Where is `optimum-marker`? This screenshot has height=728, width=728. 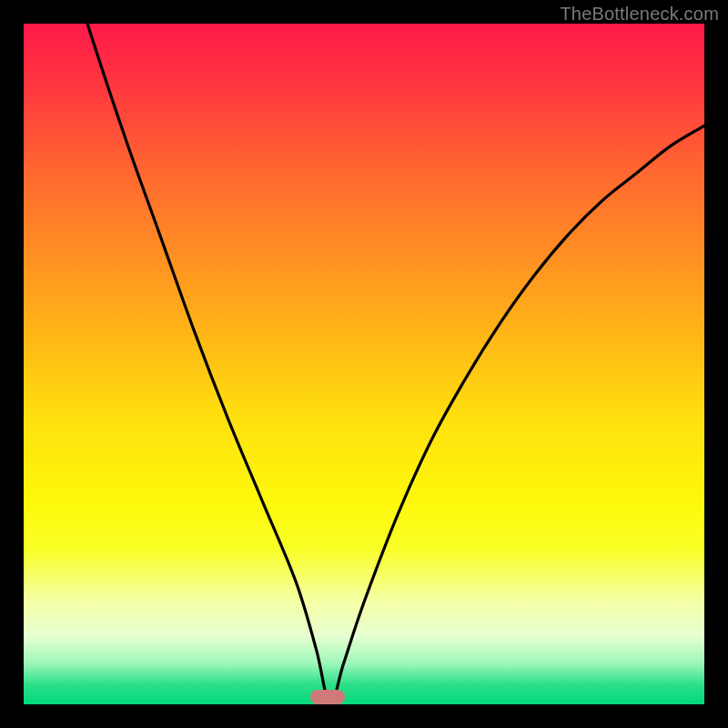 optimum-marker is located at coordinates (328, 697).